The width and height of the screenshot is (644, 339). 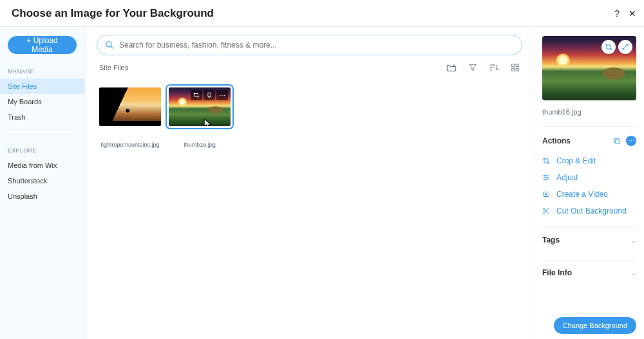 What do you see at coordinates (130, 107) in the screenshot?
I see `file-thumbnail` at bounding box center [130, 107].